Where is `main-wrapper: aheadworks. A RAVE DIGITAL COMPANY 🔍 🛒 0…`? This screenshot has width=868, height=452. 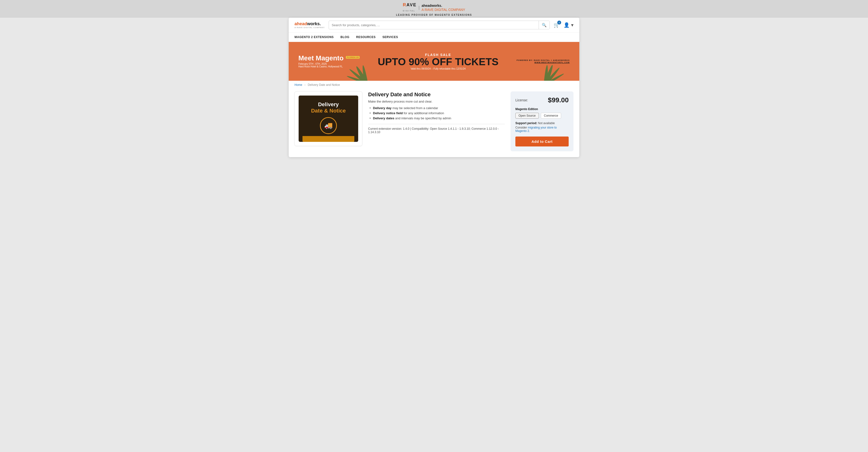 main-wrapper: aheadworks. A RAVE DIGITAL COMPANY 🔍 🛒 0… is located at coordinates (434, 87).